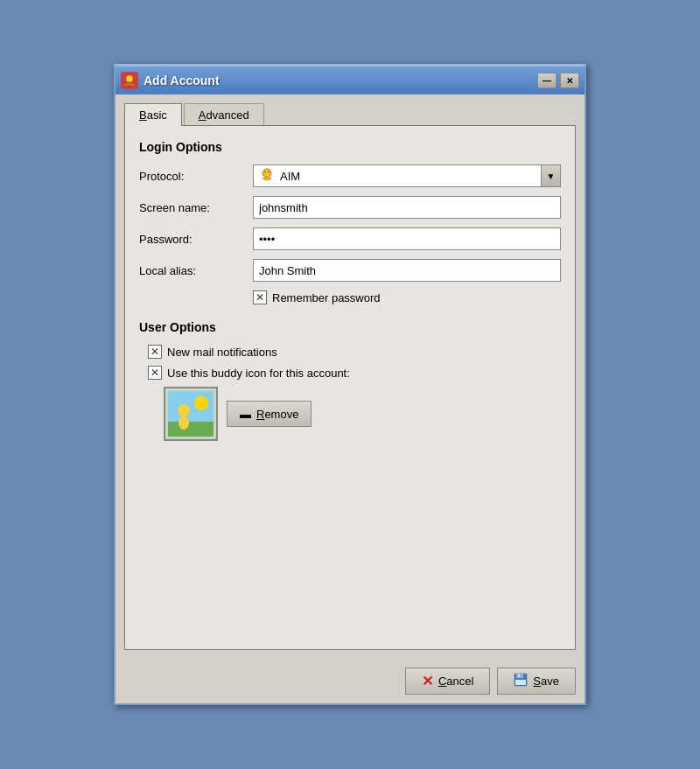  I want to click on remember-password-row: ✕ Remember password, so click(407, 297).